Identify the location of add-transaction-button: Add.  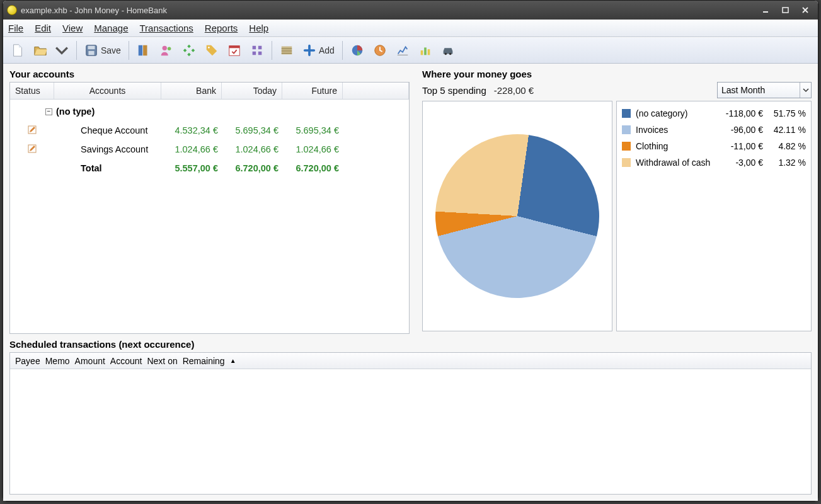
(319, 50).